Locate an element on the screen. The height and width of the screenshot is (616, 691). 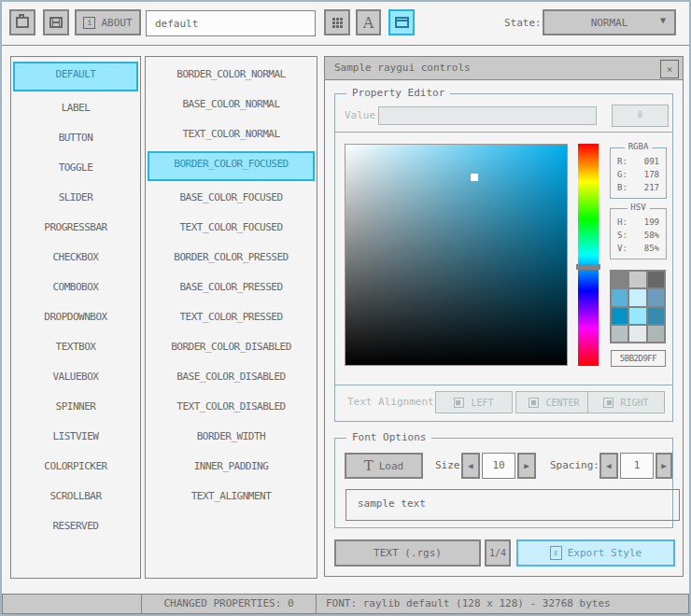
list-item-toggle: TOGGLE is located at coordinates (76, 168).